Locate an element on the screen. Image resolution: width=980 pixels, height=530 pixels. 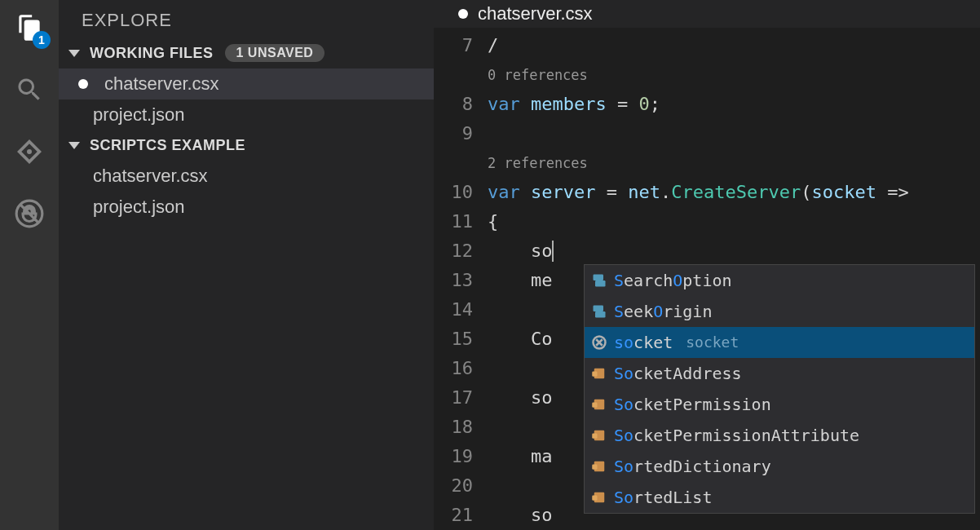
tab-title: chatserver.csx is located at coordinates (535, 14).